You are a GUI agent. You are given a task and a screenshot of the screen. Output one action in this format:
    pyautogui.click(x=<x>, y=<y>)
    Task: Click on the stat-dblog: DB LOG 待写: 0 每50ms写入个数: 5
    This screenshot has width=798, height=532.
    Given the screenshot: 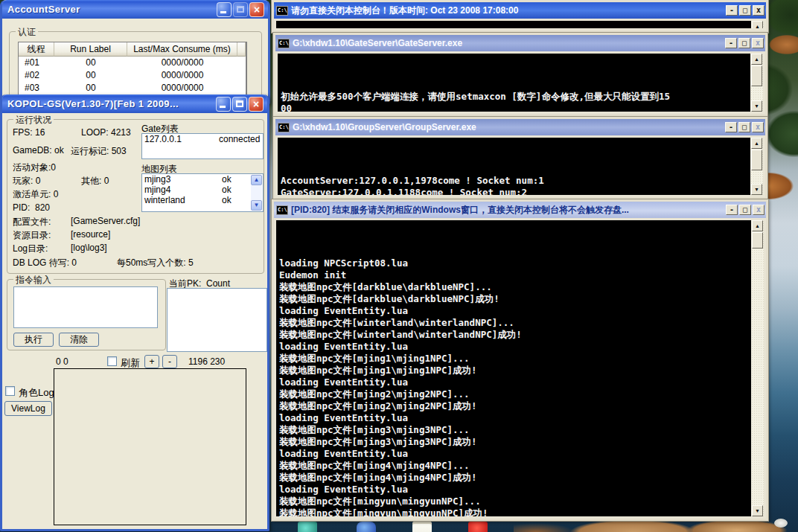 What is the action you would take?
    pyautogui.click(x=103, y=263)
    